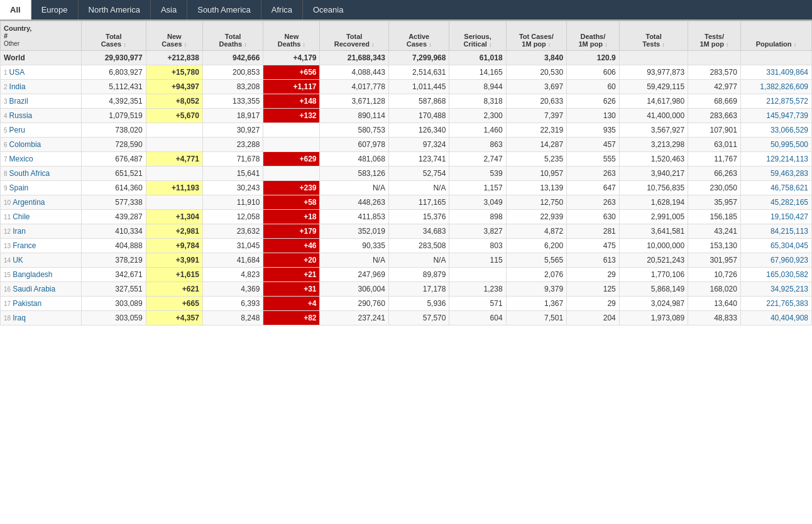 This screenshot has height=524, width=812. What do you see at coordinates (478, 260) in the screenshot?
I see `serious-cell: 115` at bounding box center [478, 260].